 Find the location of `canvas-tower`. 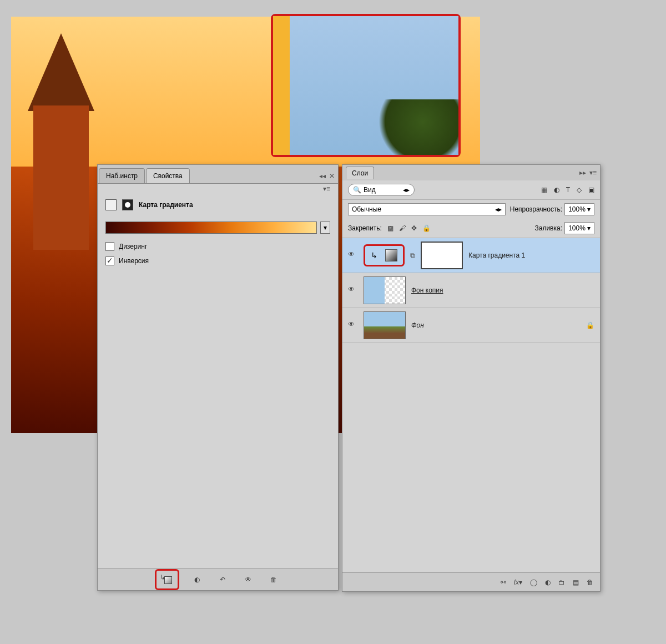

canvas-tower is located at coordinates (61, 144).